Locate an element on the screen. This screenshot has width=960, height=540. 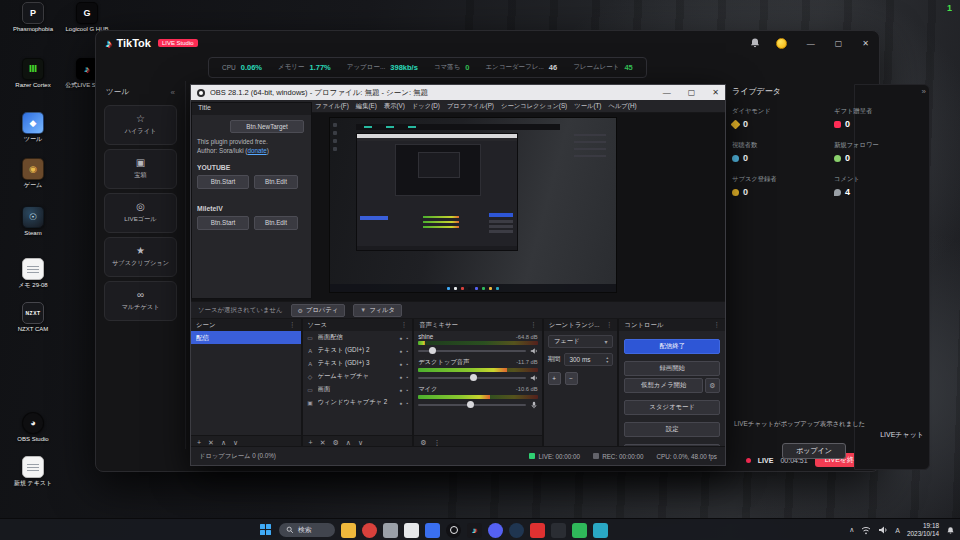
notification-bell-icon is located at coordinates (950, 530).